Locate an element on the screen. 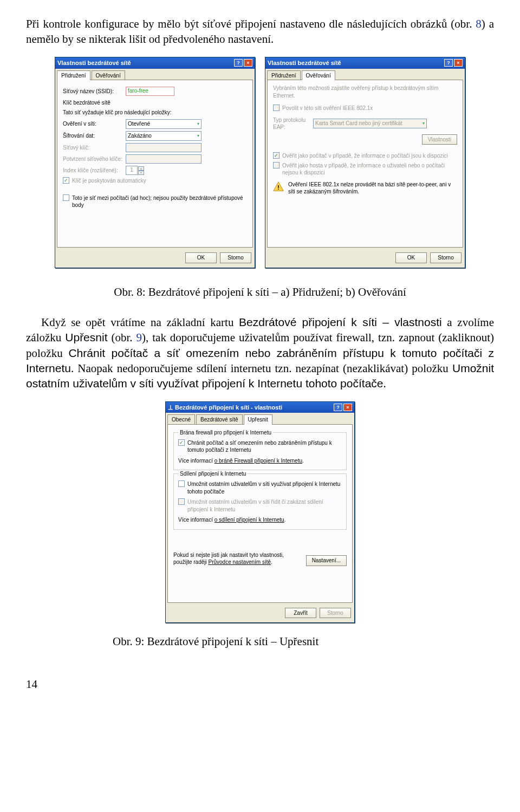  autokey-label: Klíč je poskytován automaticky is located at coordinates (109, 181).